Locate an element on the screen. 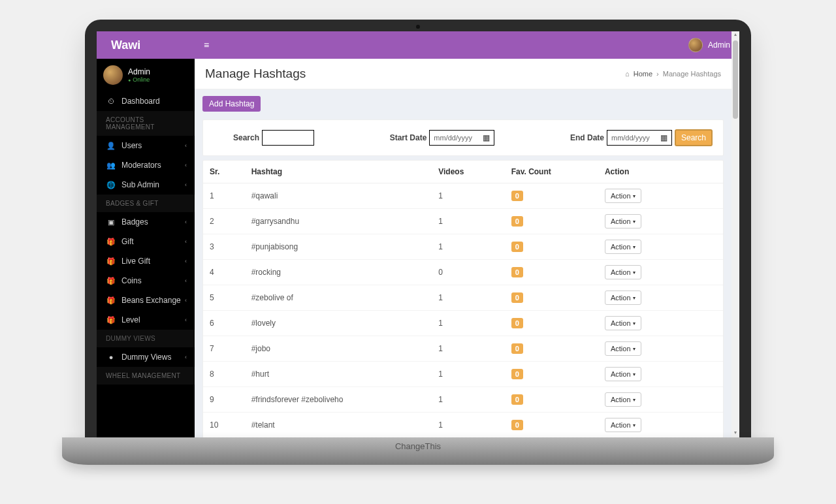  sidebar-item-live-gift: 🎁Live Gift‹ is located at coordinates (146, 261).